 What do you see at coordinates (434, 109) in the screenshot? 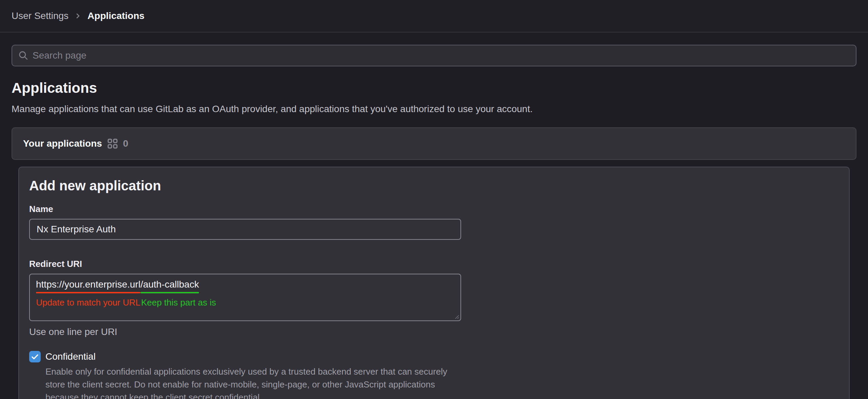
I see `page-description: Manage applications that can use GitLab …` at bounding box center [434, 109].